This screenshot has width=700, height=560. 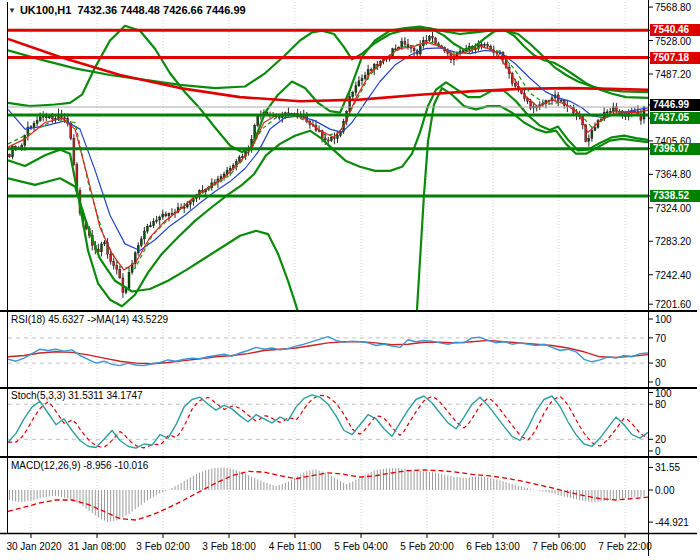 What do you see at coordinates (296, 546) in the screenshot?
I see `time-axis-label: 4 Feb 11:00` at bounding box center [296, 546].